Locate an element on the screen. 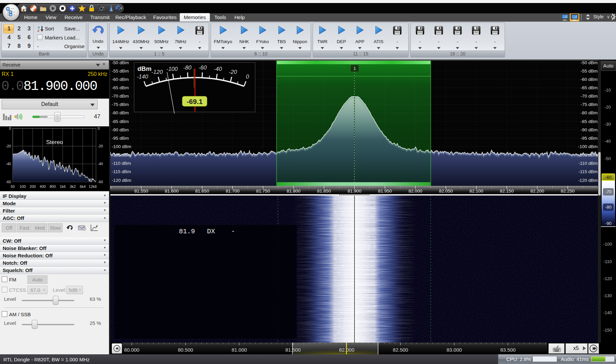 This screenshot has height=364, width=616. svg-text: -80 is located at coordinates (187, 68).